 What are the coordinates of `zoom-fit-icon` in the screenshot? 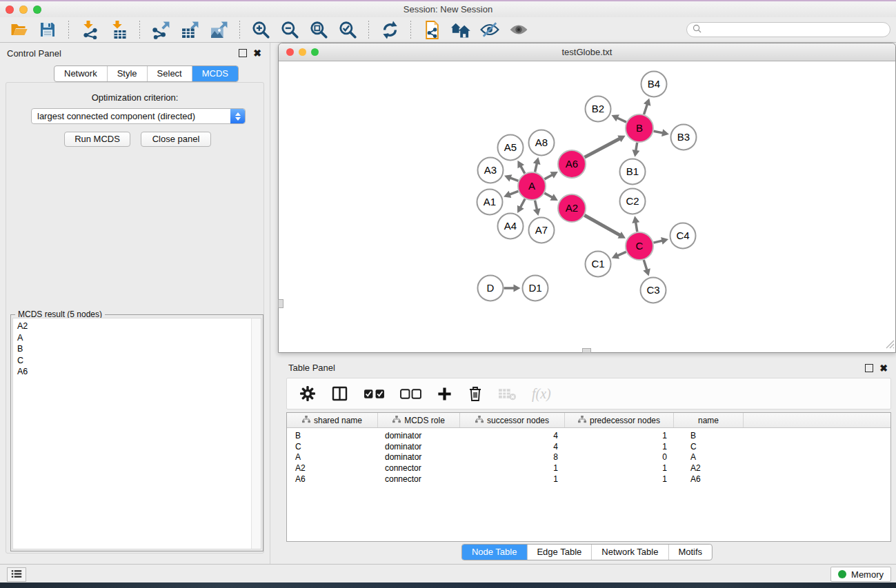 It's located at (319, 30).